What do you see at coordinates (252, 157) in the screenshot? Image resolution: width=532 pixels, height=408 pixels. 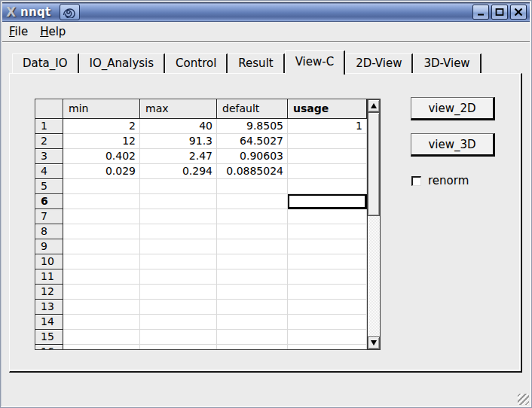 I see `table-cell: 0.90603` at bounding box center [252, 157].